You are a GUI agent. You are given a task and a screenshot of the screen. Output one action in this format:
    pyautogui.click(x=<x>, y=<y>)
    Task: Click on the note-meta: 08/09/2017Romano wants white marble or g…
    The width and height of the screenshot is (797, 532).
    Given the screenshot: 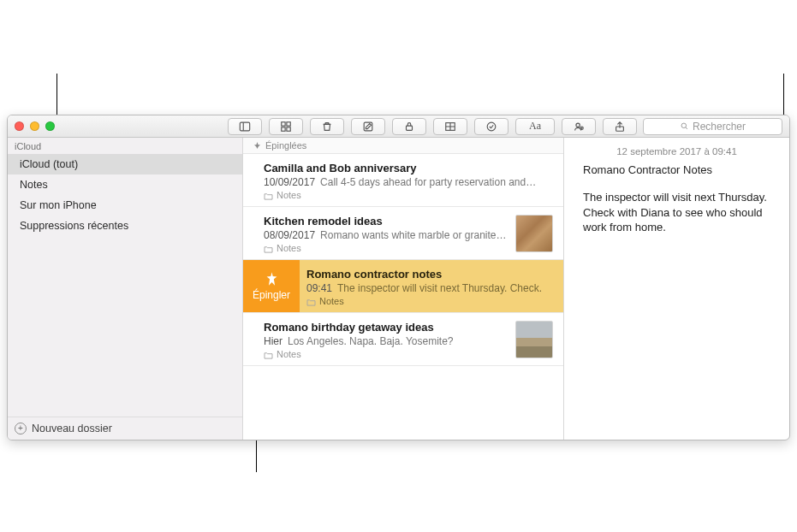 What is the action you would take?
    pyautogui.click(x=386, y=235)
    